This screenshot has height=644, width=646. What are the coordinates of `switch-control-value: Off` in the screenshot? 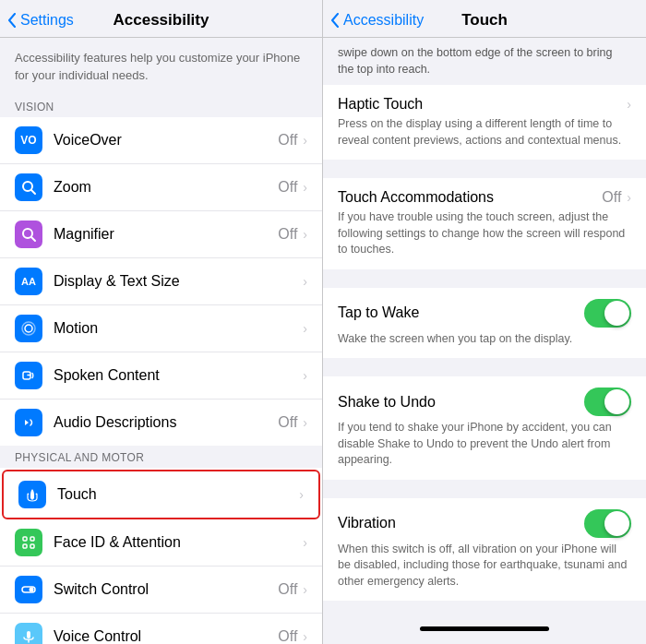 It's located at (288, 590).